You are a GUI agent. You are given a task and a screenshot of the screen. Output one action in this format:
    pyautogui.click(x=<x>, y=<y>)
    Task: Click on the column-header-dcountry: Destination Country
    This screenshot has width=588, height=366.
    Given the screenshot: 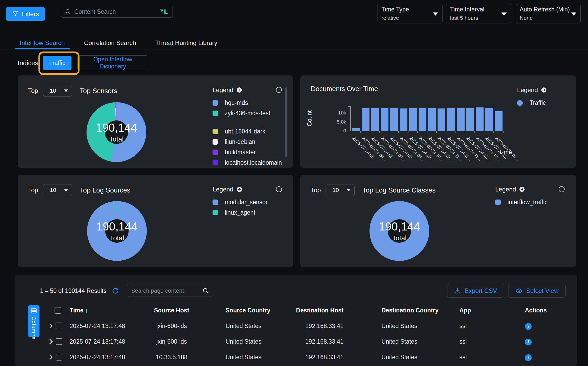 What is the action you would take?
    pyautogui.click(x=411, y=311)
    